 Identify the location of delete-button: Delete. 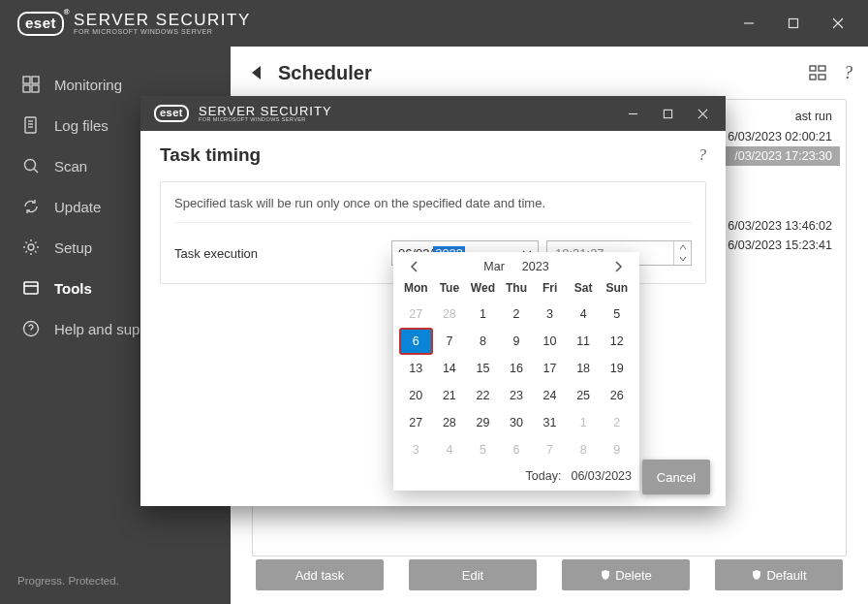
(626, 575).